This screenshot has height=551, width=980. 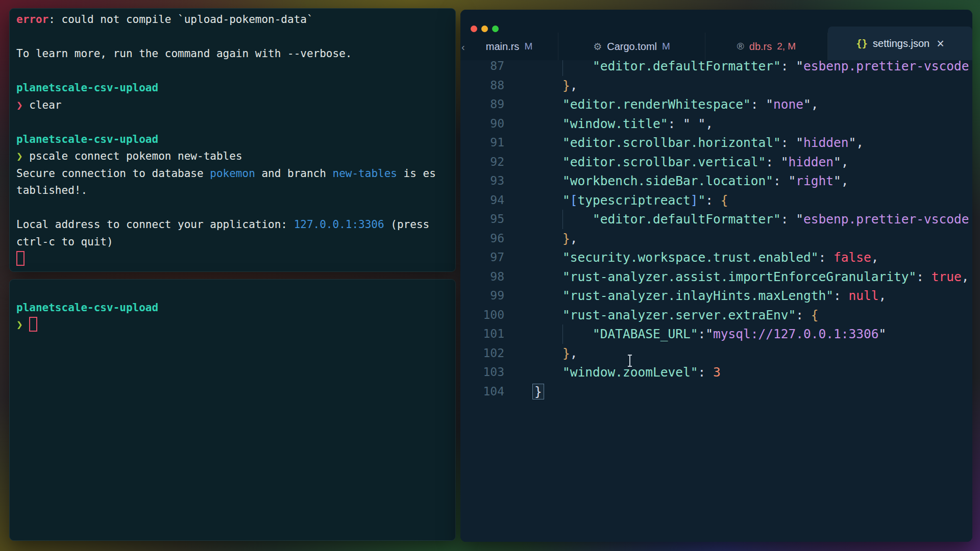 What do you see at coordinates (717, 86) in the screenshot?
I see `code-line-88: 88},` at bounding box center [717, 86].